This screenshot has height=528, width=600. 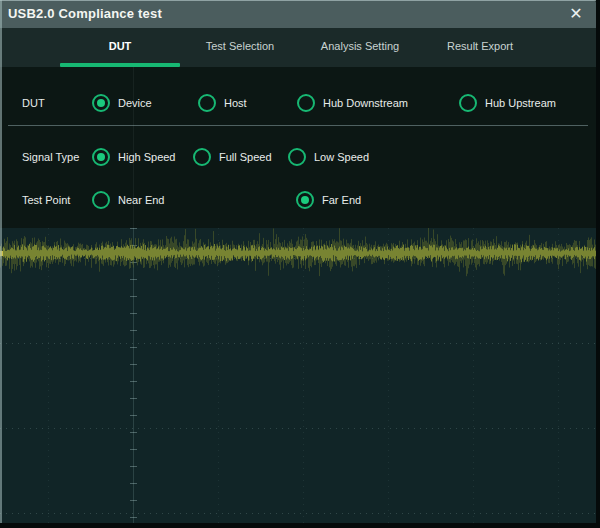 I want to click on radio-option-device: Device, so click(x=122, y=103).